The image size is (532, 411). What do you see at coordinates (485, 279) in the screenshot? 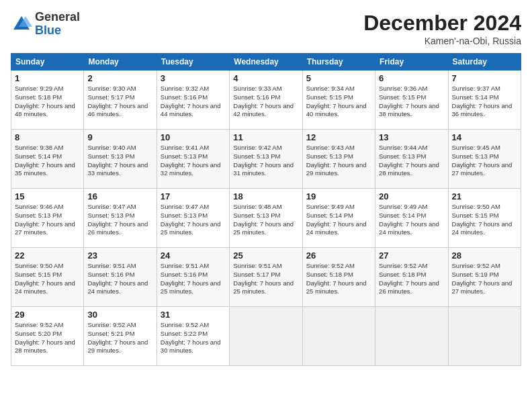
I see `day-info: Sunrise: 9:52 AMSunset: 5:19 PMDaylight:…` at bounding box center [485, 279].